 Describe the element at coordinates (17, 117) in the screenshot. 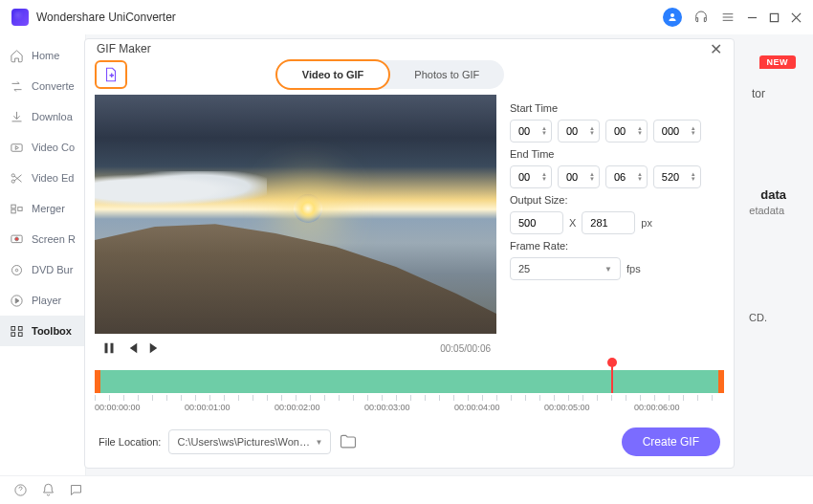

I see `download-icon` at that location.